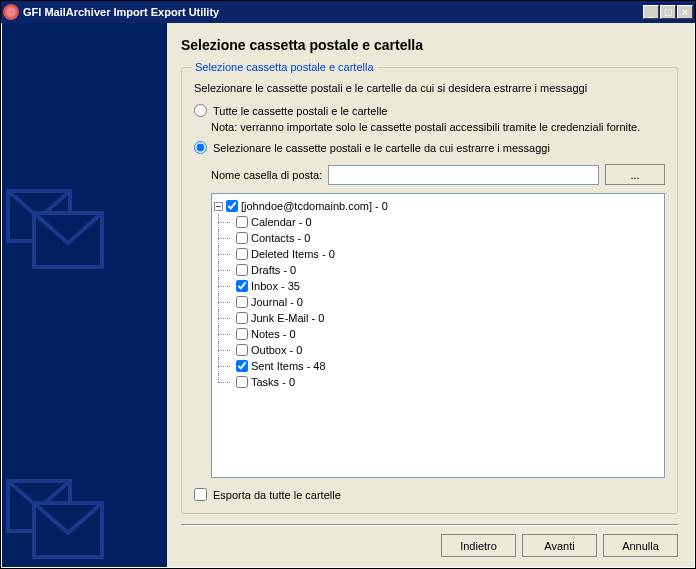  I want to click on tree-item-label: Sent Items - 48, so click(288, 366).